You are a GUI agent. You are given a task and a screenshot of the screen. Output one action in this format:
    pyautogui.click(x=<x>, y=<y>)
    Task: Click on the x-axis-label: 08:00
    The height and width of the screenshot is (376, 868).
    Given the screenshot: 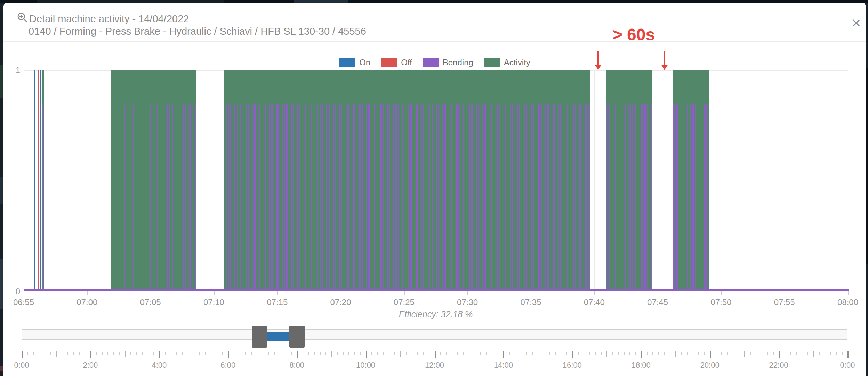 What is the action you would take?
    pyautogui.click(x=848, y=302)
    